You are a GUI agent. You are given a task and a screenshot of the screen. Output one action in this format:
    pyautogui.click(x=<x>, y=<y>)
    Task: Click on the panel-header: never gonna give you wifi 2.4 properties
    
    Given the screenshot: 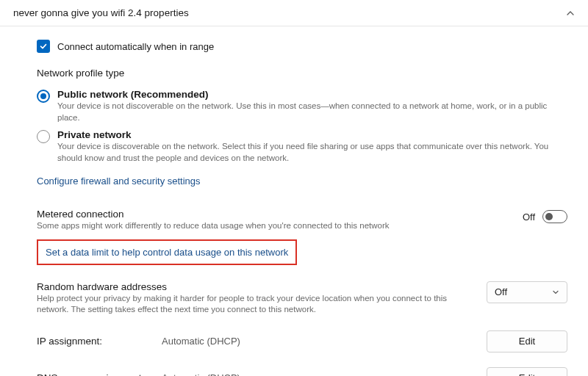 What is the action you would take?
    pyautogui.click(x=294, y=13)
    